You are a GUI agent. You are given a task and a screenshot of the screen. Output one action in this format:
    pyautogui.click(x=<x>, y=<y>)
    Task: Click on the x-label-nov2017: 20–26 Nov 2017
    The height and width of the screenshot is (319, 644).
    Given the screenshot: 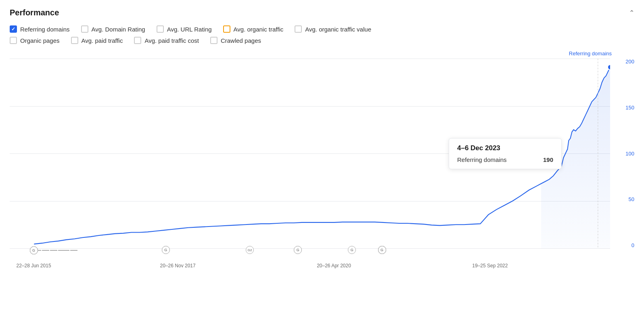 What is the action you would take?
    pyautogui.click(x=178, y=266)
    